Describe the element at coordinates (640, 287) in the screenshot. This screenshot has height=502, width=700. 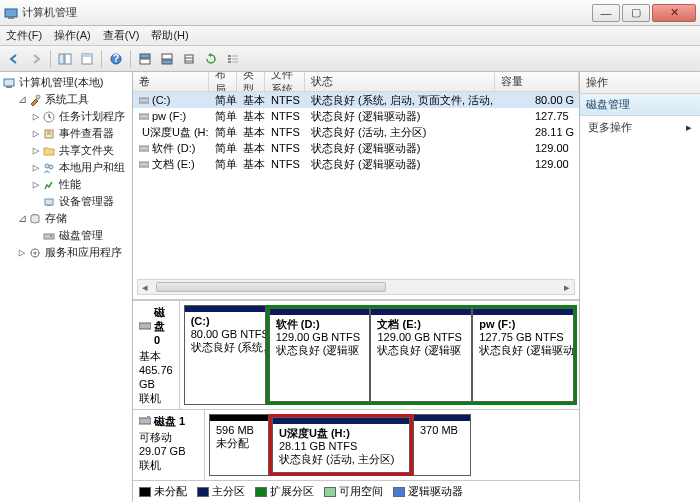
I see `actions-pane: 操作 磁盘管理 更多操作▸` at that location.